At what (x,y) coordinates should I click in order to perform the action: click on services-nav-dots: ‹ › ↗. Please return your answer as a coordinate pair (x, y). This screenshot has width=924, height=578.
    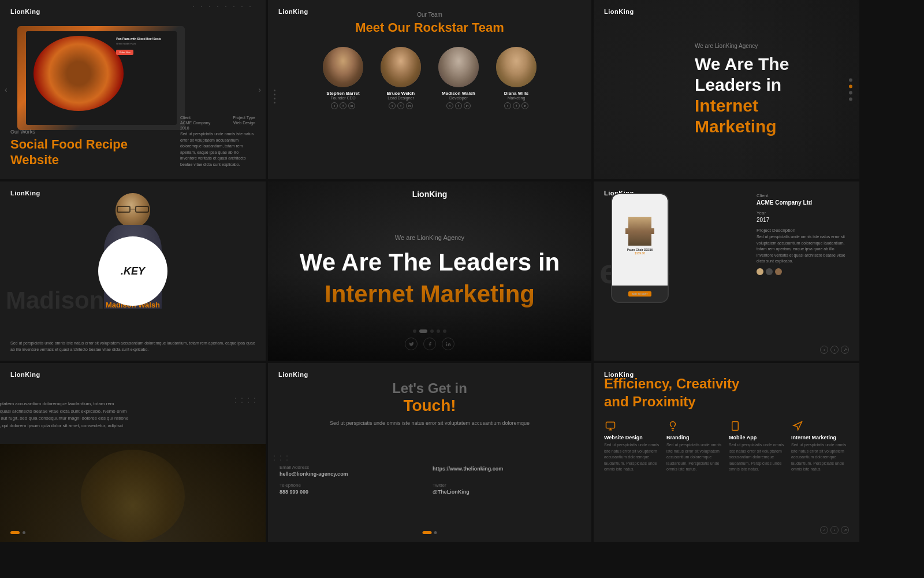
    Looking at the image, I should click on (834, 530).